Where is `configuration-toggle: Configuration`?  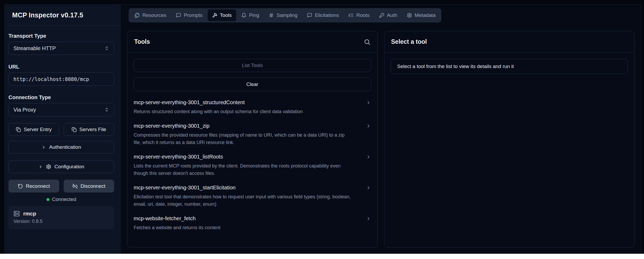 configuration-toggle: Configuration is located at coordinates (61, 167).